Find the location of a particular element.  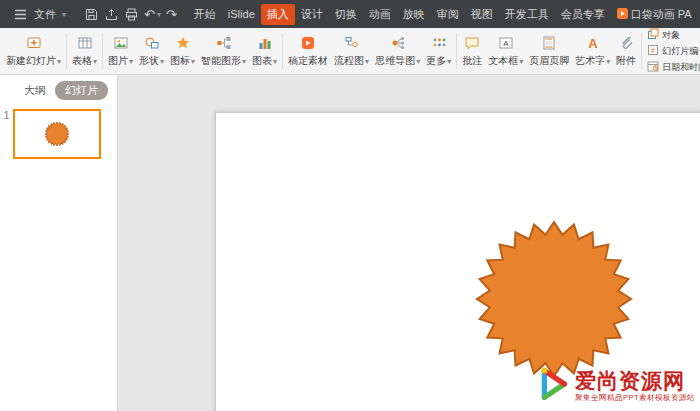

panel-tab-slides: 幻灯片 is located at coordinates (82, 90).